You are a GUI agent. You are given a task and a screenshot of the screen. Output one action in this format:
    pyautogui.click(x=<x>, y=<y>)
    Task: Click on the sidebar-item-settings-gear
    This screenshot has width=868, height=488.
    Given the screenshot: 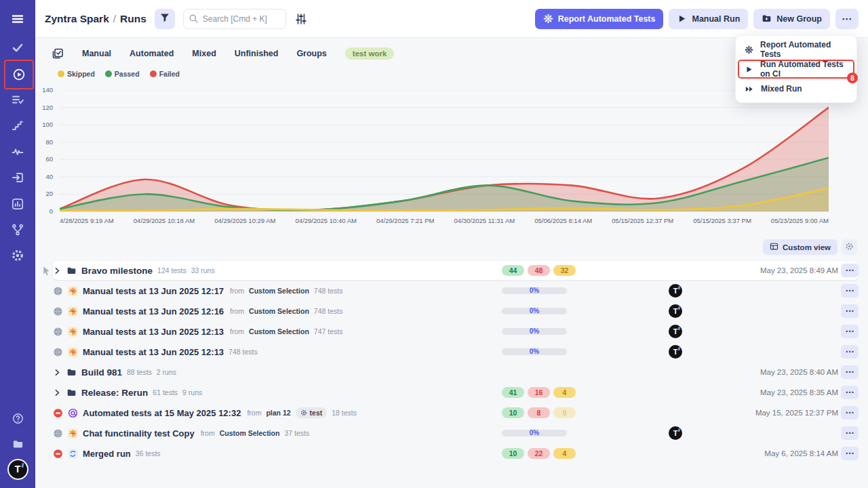 What is the action you would take?
    pyautogui.click(x=18, y=256)
    